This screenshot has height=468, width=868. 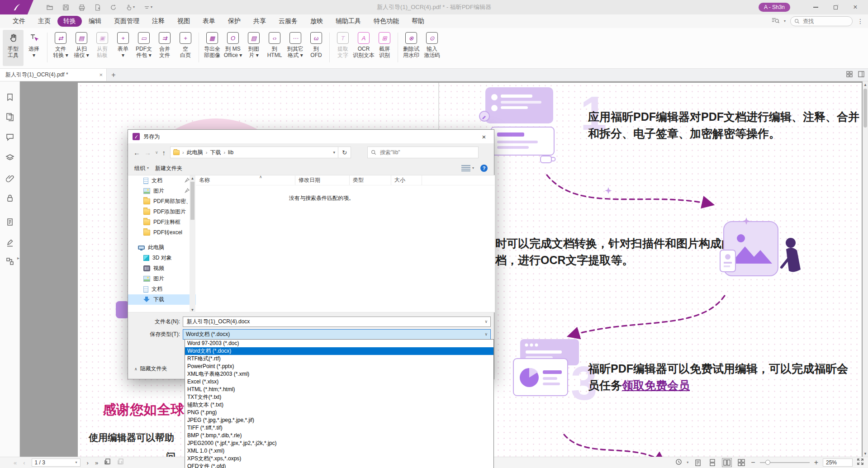 What do you see at coordinates (785, 463) in the screenshot?
I see `zoom-slider` at bounding box center [785, 463].